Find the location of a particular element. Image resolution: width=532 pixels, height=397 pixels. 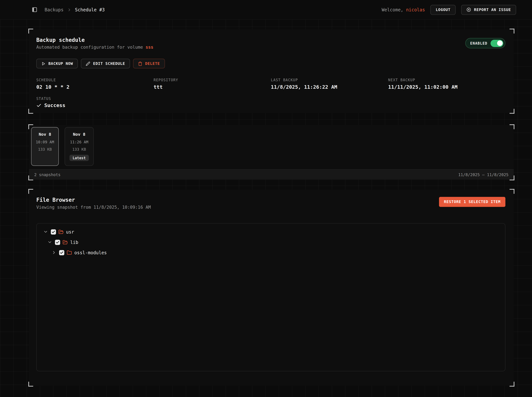

panel-left-icon is located at coordinates (35, 10).